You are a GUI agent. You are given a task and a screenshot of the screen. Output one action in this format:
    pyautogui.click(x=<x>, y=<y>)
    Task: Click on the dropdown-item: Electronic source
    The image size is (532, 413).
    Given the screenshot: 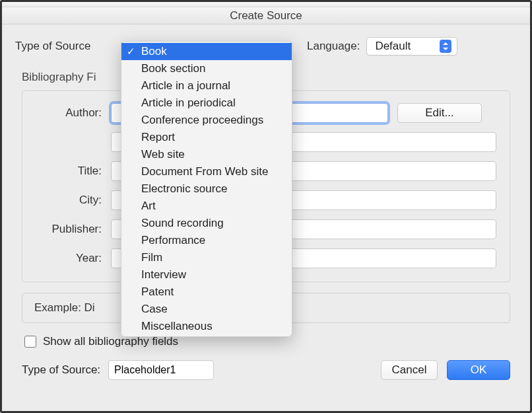 What is the action you would take?
    pyautogui.click(x=207, y=189)
    